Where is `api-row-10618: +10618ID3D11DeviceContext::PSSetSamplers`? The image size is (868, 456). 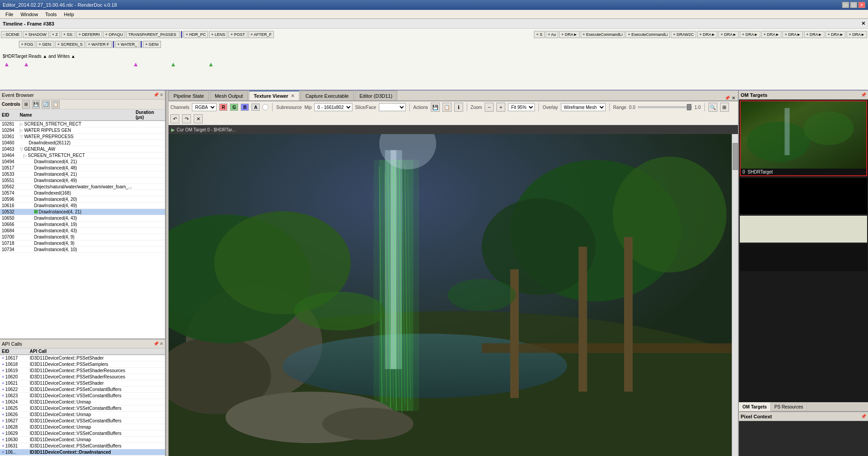 api-row-10618: +10618ID3D11DeviceContext::PSSetSamplers is located at coordinates (82, 365).